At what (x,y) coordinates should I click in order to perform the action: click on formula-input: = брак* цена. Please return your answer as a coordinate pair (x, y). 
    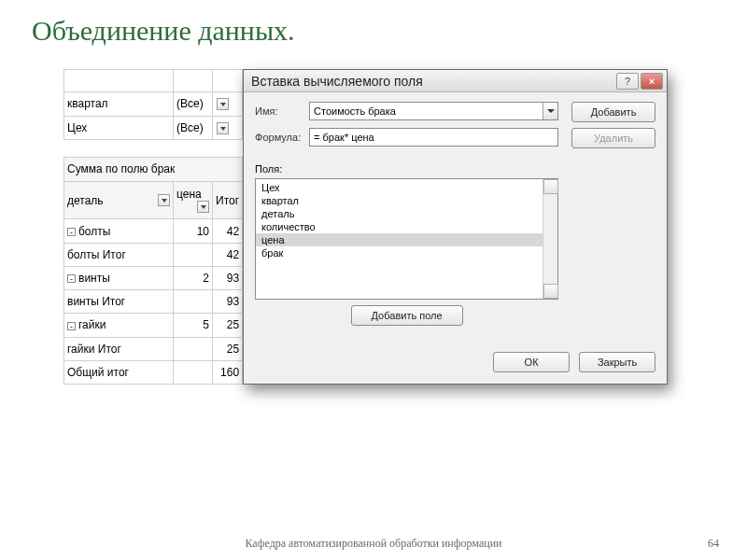
    Looking at the image, I should click on (433, 137).